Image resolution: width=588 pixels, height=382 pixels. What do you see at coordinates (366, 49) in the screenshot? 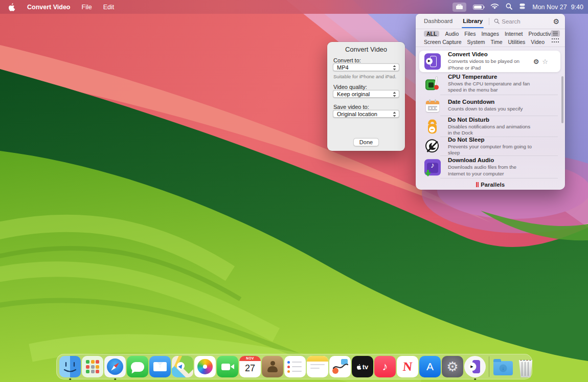
I see `dialog-title: Convert Video` at bounding box center [366, 49].